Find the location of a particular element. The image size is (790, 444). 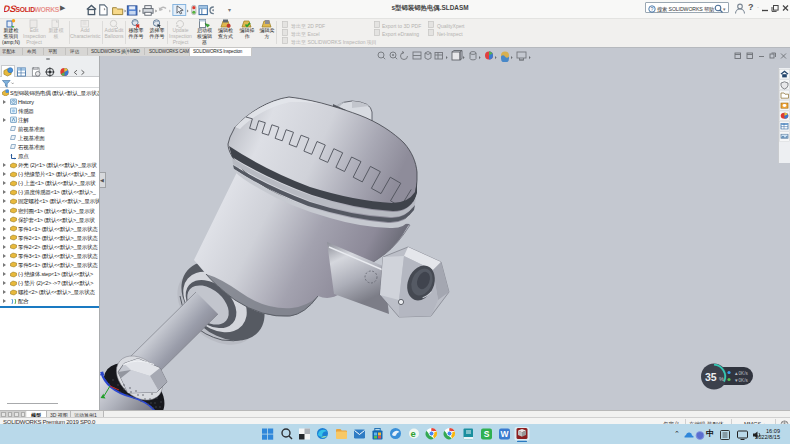

svg-text: ▲0K/s is located at coordinates (741, 374).